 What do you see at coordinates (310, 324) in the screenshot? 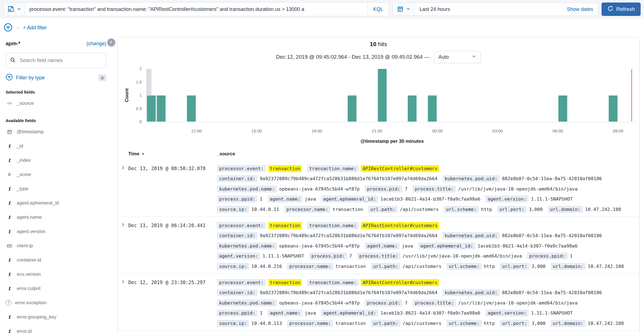
I see `field-key-chip: processor.name:` at bounding box center [310, 324].